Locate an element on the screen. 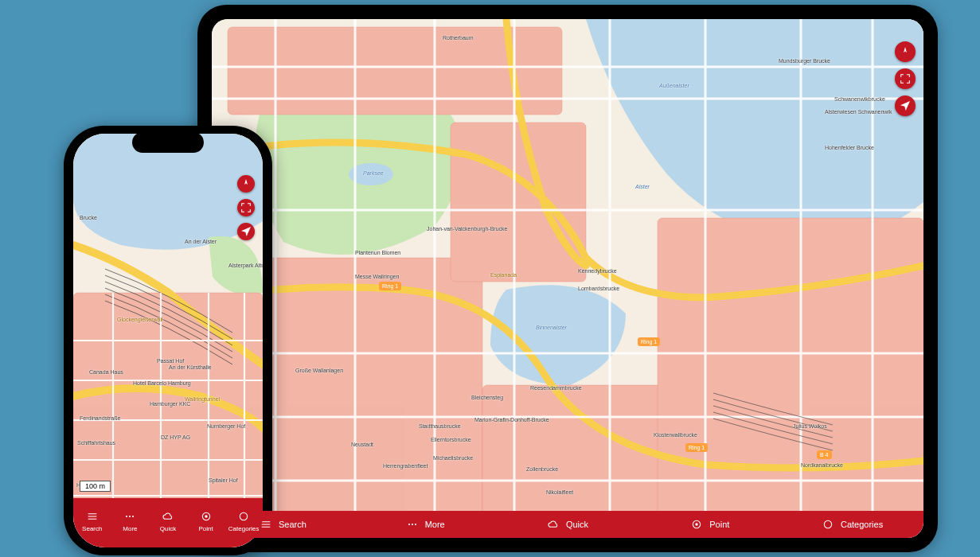  ipad-map-buttons is located at coordinates (905, 79).